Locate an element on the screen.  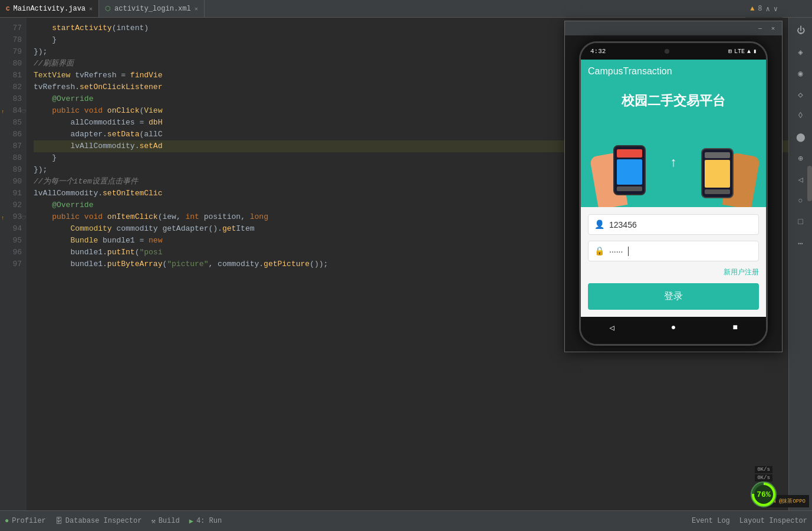
text-cursor is located at coordinates (629, 251).